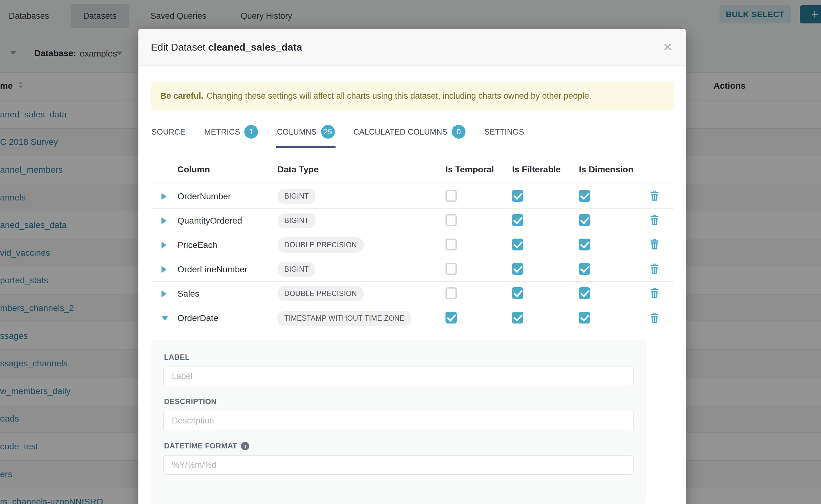  Describe the element at coordinates (328, 132) in the screenshot. I see `tab-count-badge: 25` at that location.